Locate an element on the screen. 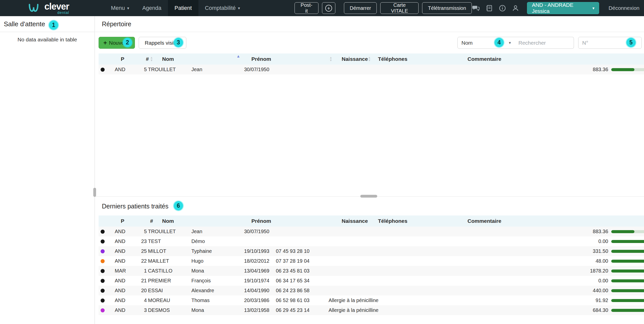 The height and width of the screenshot is (324, 644). column-label: Commentaire is located at coordinates (484, 221).